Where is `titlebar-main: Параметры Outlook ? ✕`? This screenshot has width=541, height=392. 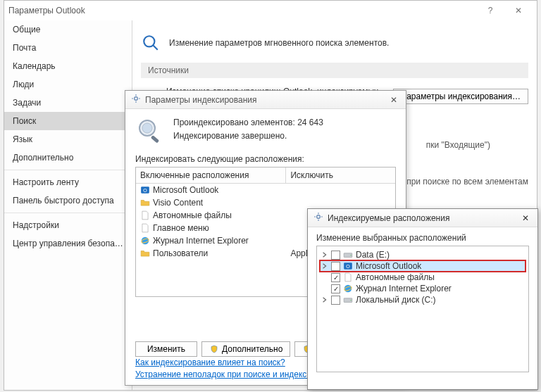
titlebar-main: Параметры Outlook ? ✕ is located at coordinates (270, 11).